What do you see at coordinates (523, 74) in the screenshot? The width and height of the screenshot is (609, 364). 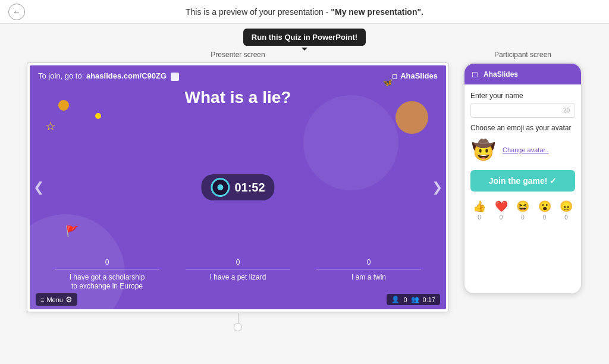 I see `phone-header: ◻ AhaSlides` at bounding box center [523, 74].